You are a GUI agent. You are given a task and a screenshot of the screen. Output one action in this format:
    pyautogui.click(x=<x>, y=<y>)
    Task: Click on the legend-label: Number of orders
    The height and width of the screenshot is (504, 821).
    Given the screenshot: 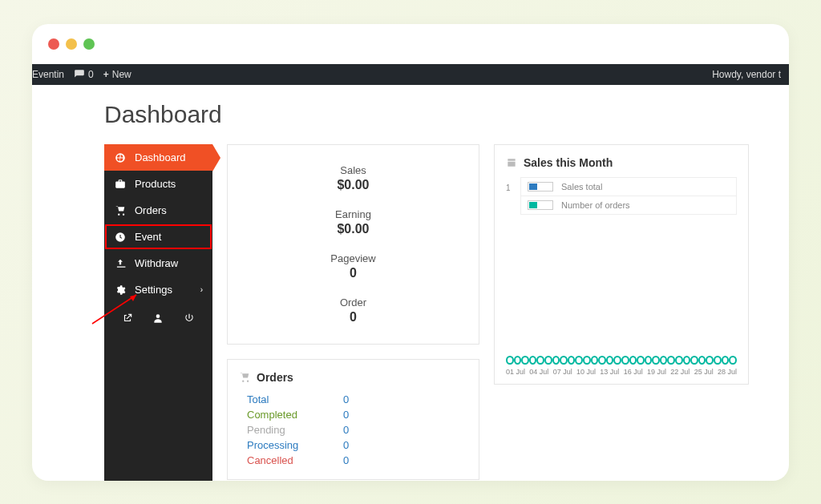 What is the action you would take?
    pyautogui.click(x=596, y=205)
    